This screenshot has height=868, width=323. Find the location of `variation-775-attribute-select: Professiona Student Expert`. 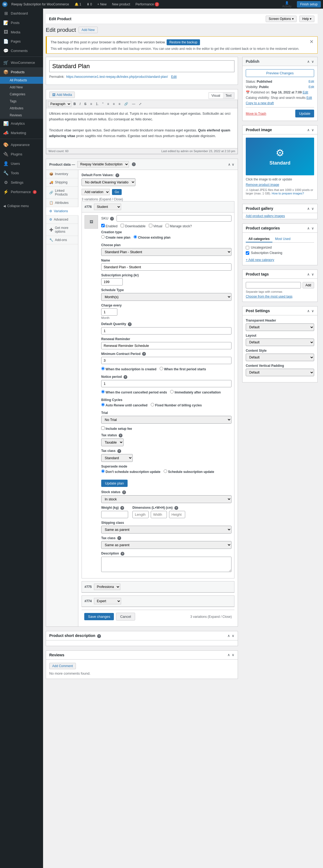

variation-775-attribute-select: Professiona Student Expert is located at coordinates (107, 587).